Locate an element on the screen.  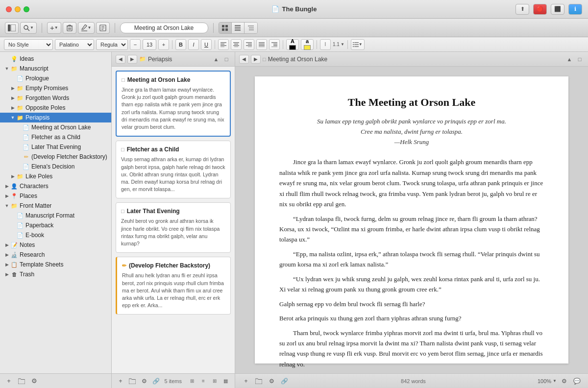
sidebar-item-develop: ✏ (Develop Fletcher Backstory) is located at coordinates (56, 157).